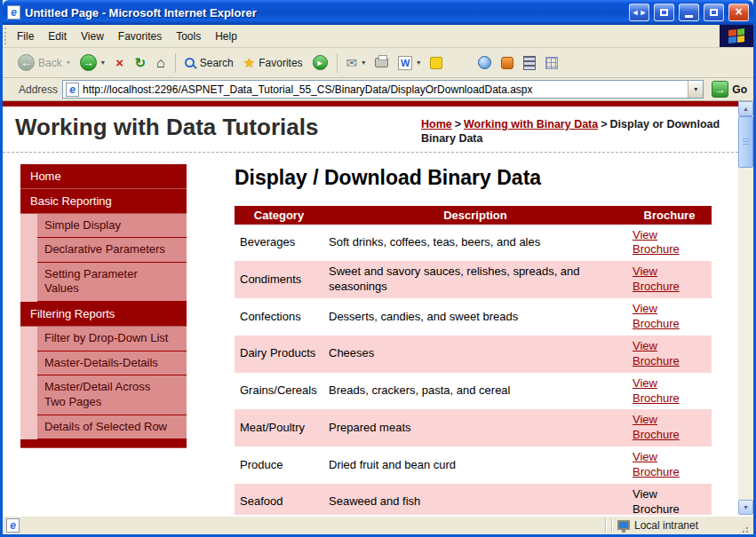  I want to click on window-icon, so click(664, 12).